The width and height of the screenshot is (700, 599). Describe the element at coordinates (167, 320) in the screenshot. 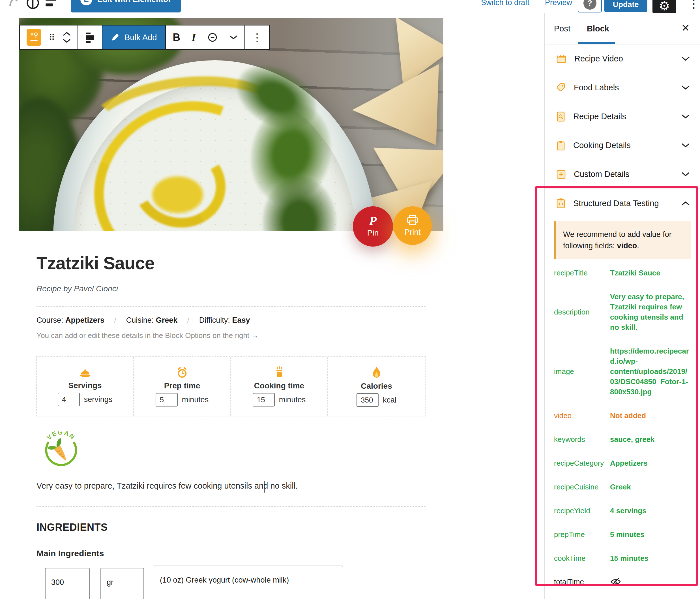

I see `cuisine-value: Greek` at that location.